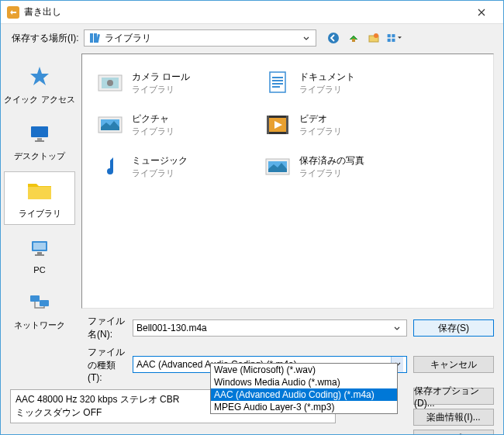 Image resolution: width=504 pixels, height=435 pixels. Describe the element at coordinates (394, 38) in the screenshot. I see `view-button` at that location.